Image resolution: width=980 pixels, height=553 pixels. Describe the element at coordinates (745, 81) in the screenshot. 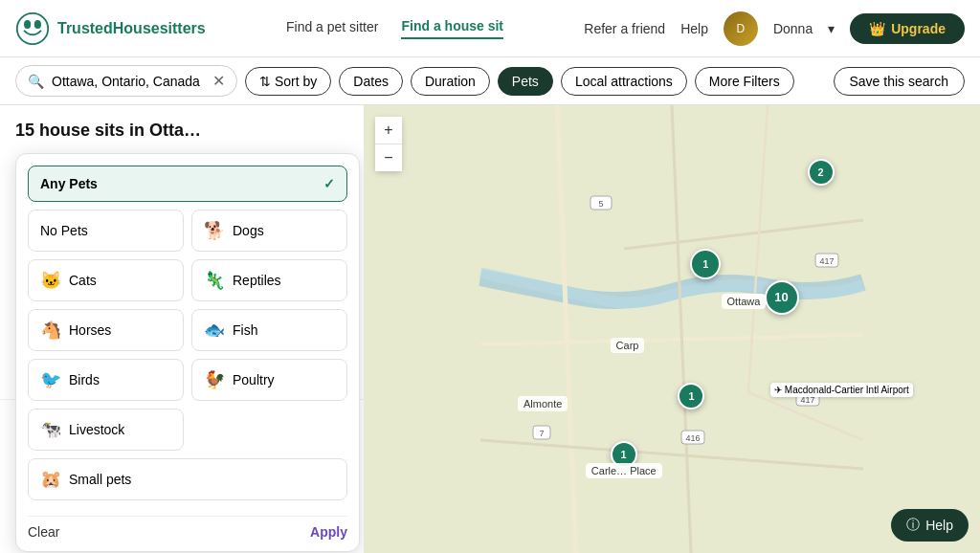

I see `more-filters-label: More Filters` at that location.